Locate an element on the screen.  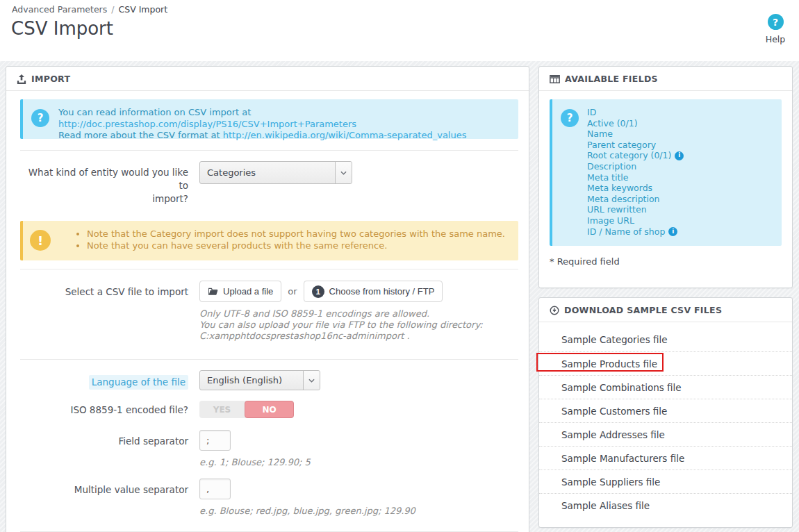
help-question-icon: ? is located at coordinates (775, 22).